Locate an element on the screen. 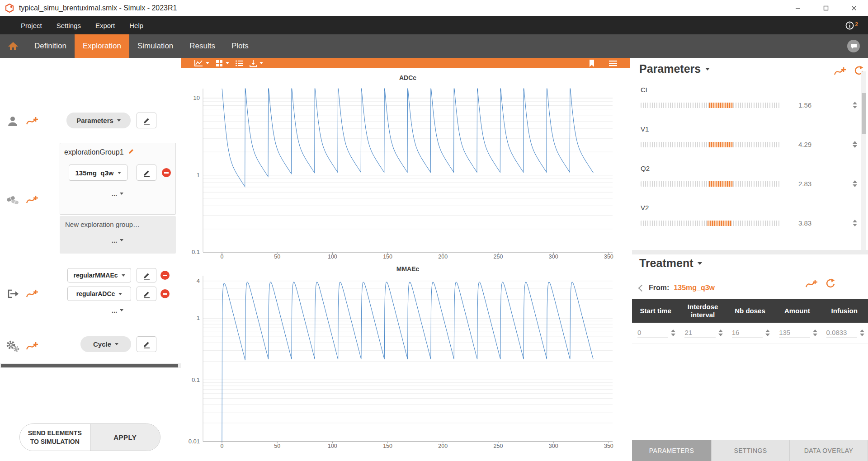 Image resolution: width=868 pixels, height=461 pixels. tab-results: Results is located at coordinates (203, 46).